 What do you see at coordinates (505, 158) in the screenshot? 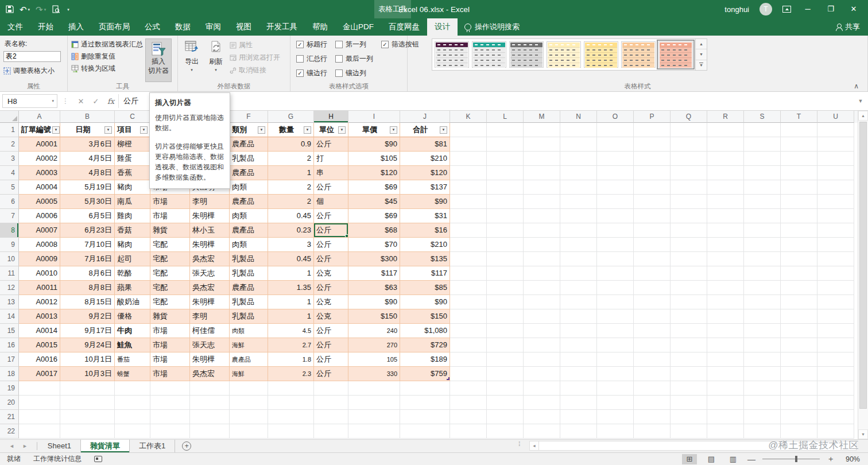
I see `cell-L3` at bounding box center [505, 158].